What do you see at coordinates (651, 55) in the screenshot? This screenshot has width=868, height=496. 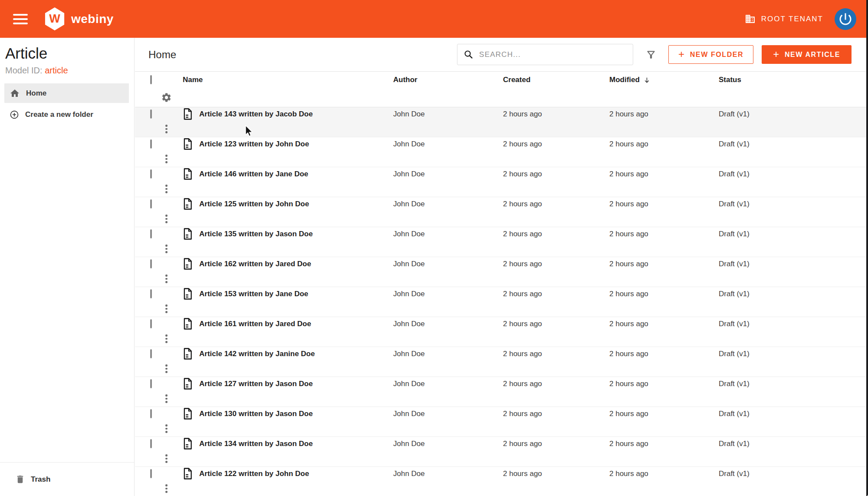 I see `filter-icon` at bounding box center [651, 55].